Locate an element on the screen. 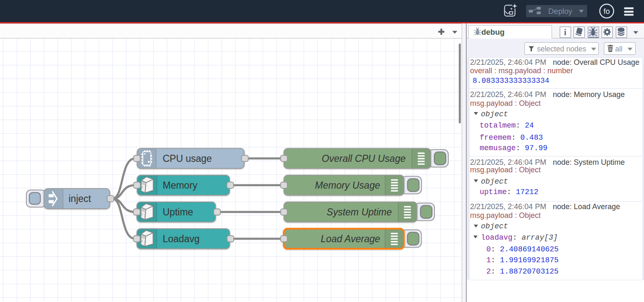 The height and width of the screenshot is (302, 644). svg-text: CPU usage is located at coordinates (187, 159).